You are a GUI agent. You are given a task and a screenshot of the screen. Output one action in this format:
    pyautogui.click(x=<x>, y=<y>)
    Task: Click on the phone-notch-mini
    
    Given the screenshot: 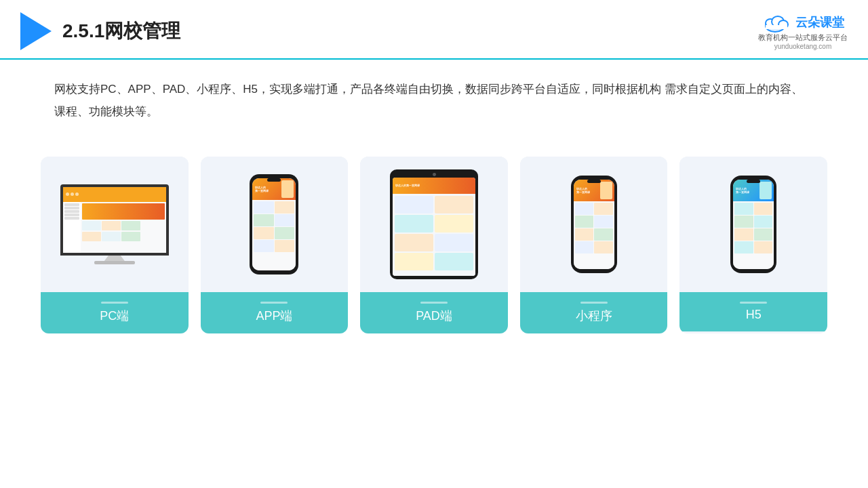 What is the action you would take?
    pyautogui.click(x=594, y=182)
    